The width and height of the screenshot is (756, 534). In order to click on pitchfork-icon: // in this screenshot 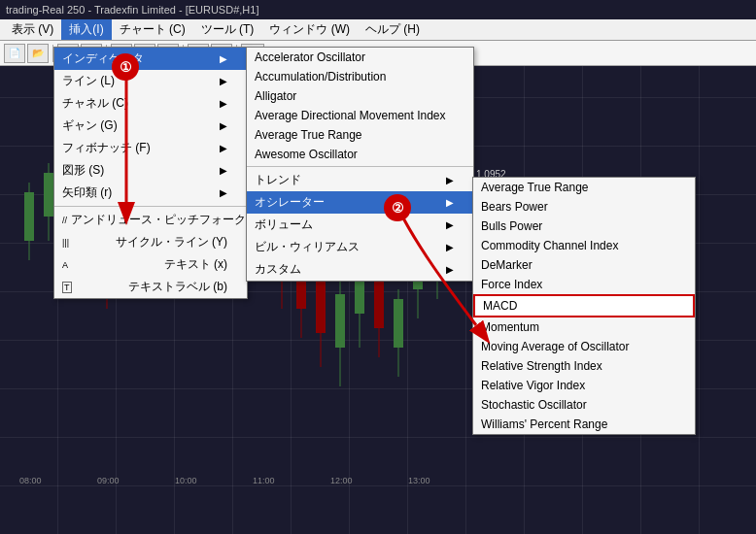, I will do `click(64, 220)`.